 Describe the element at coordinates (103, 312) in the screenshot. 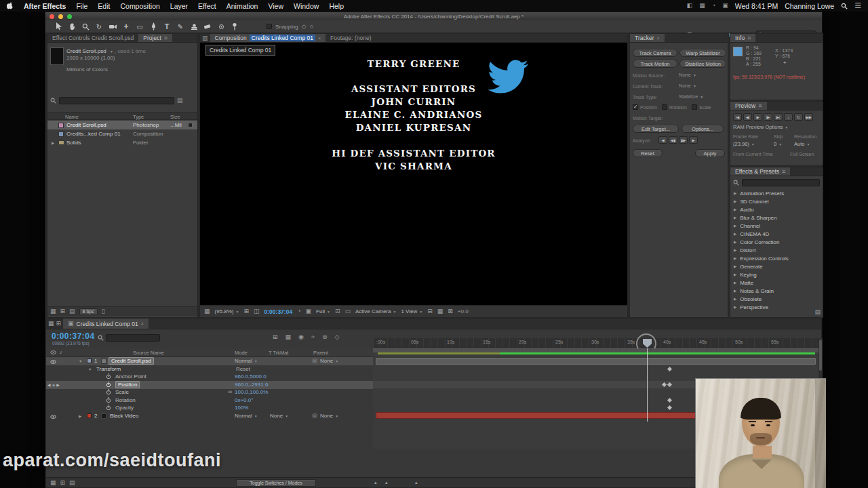

I see `delete-icon: ▯` at that location.